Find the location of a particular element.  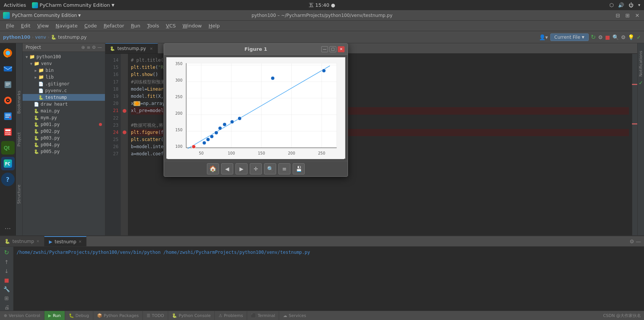

tree-p003-py: ▶ 🐍 p003.py is located at coordinates (64, 138).